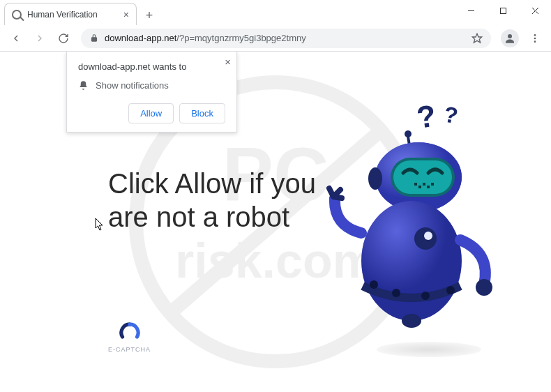 The width and height of the screenshot is (551, 392). What do you see at coordinates (152, 85) in the screenshot?
I see `permission-item: Show notifications` at bounding box center [152, 85].